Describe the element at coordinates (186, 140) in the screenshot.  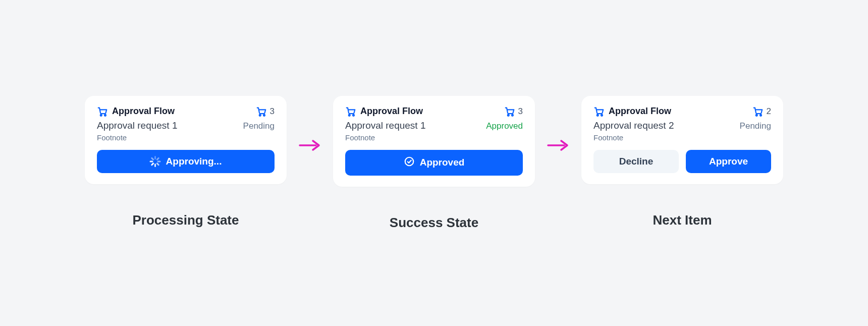
I see `approval-card: Approval Flow 3 Approval request 1 Pendi…` at that location.